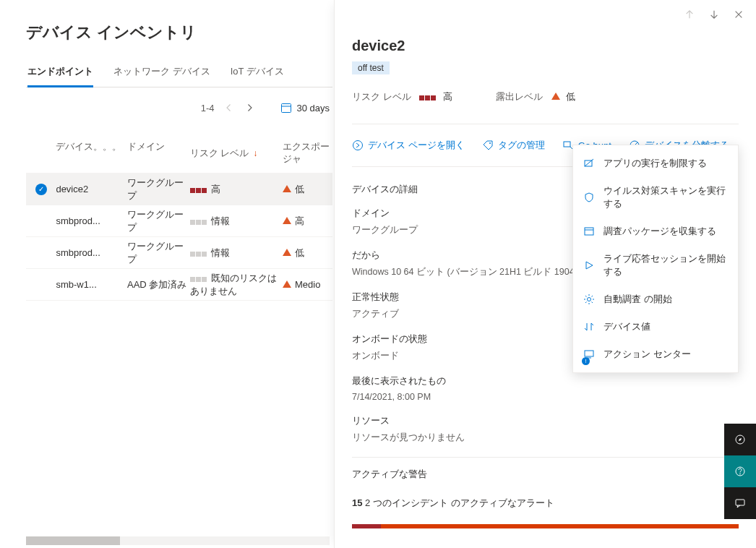 The height and width of the screenshot is (548, 756). Describe the element at coordinates (179, 189) in the screenshot. I see `table-row: ✓device2ワークグループ高低` at that location.